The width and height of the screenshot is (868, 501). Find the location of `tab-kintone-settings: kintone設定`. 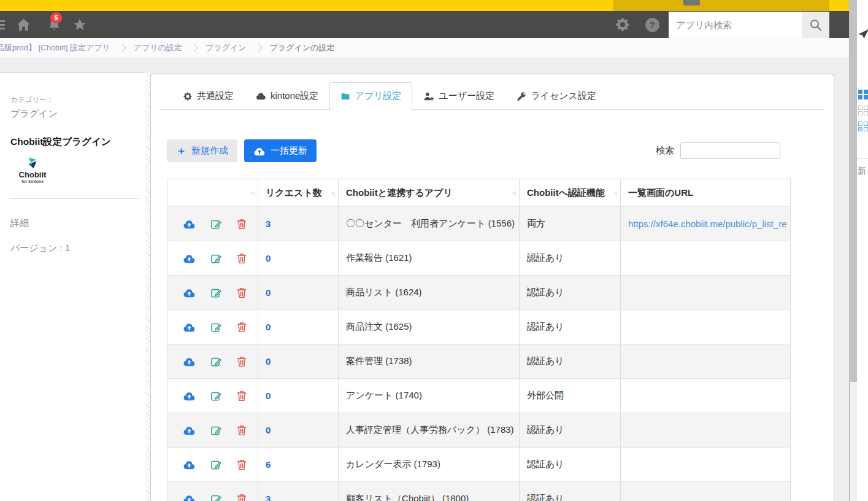

tab-kintone-settings: kintone設定 is located at coordinates (287, 96).